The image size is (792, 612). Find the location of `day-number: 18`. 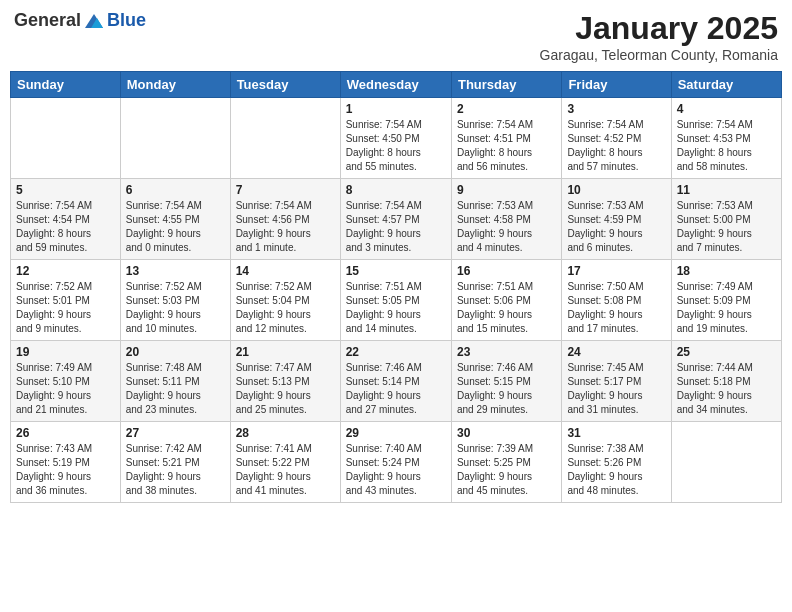

day-number: 18 is located at coordinates (726, 271).